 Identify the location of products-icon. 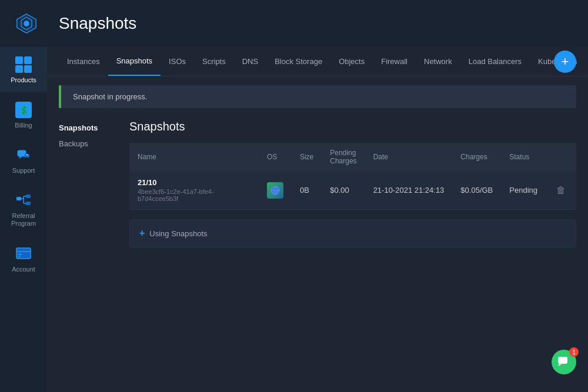
(24, 65).